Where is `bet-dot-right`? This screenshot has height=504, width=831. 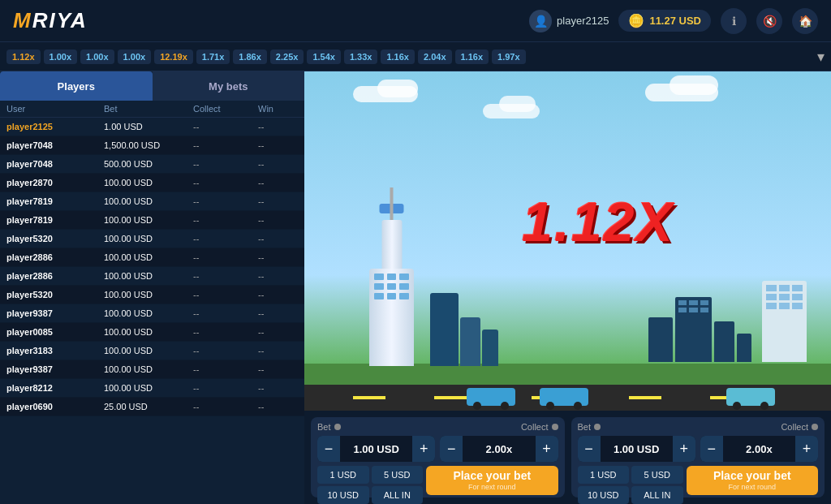
bet-dot-right is located at coordinates (597, 427).